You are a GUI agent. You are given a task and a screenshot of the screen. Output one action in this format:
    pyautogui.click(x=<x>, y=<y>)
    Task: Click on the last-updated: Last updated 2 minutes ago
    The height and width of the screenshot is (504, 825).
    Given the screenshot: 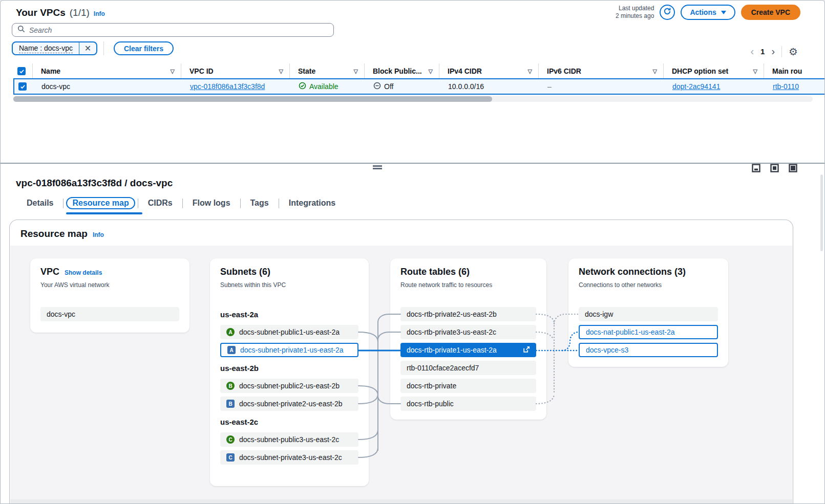 What is the action you would take?
    pyautogui.click(x=635, y=12)
    